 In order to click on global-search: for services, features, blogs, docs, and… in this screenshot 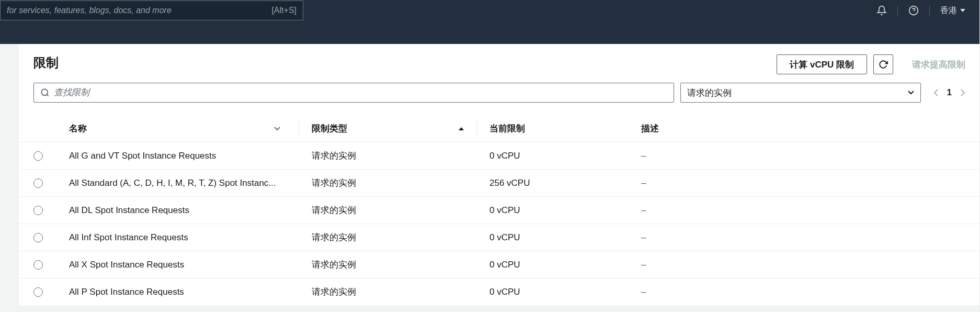, I will do `click(152, 10)`.